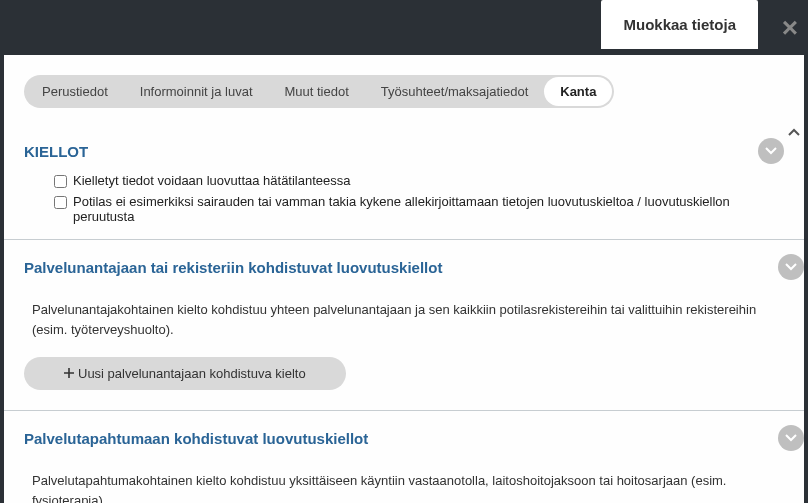  What do you see at coordinates (428, 209) in the screenshot?
I see `checkbox-unable-sign-label: Potilas ei esimerkiksi sairauden tai vam…` at bounding box center [428, 209].